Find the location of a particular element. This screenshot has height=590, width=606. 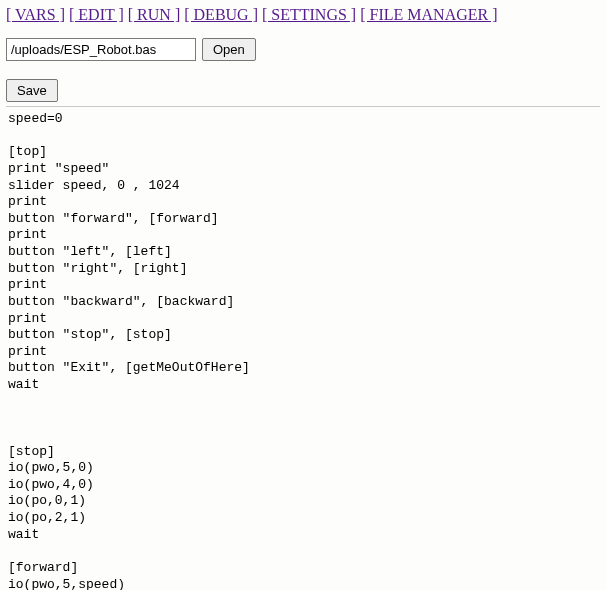

file-row: Open is located at coordinates (303, 50).